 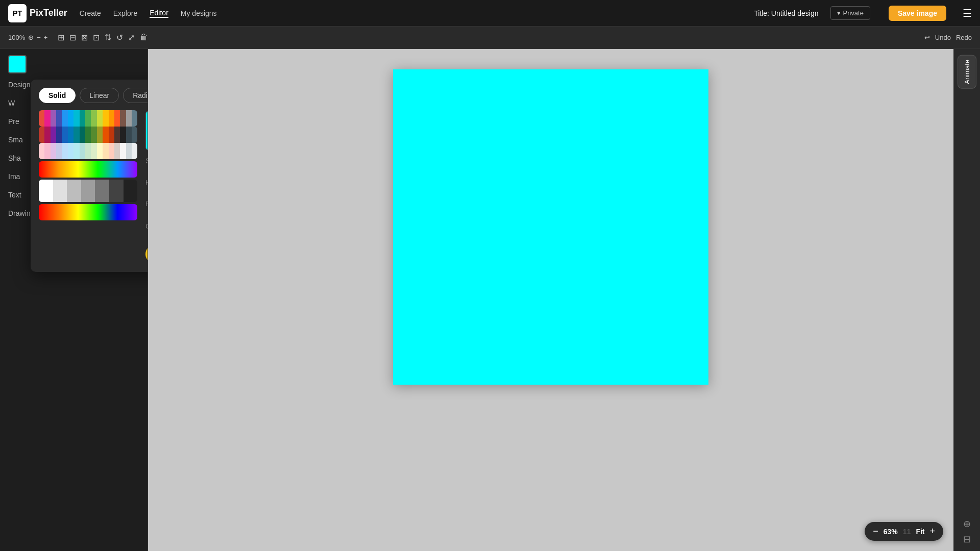 I want to click on save-button: Save image, so click(x=918, y=13).